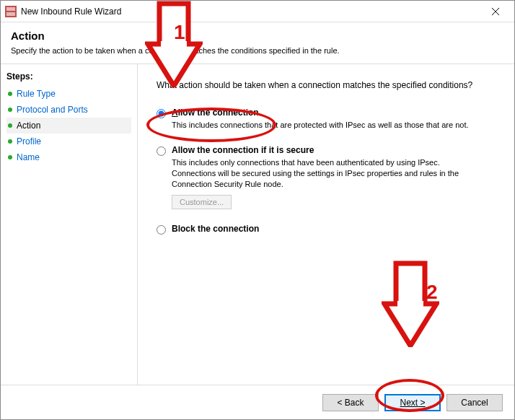 Image resolution: width=515 pixels, height=420 pixels. What do you see at coordinates (215, 113) in the screenshot?
I see `radio-allow-label: Allow the connection` at bounding box center [215, 113].